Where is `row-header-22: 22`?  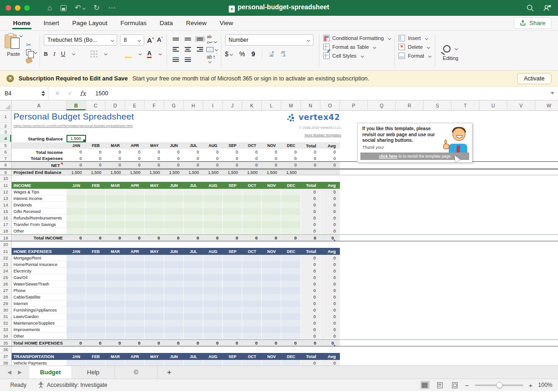
row-header-22: 22 is located at coordinates (6, 258).